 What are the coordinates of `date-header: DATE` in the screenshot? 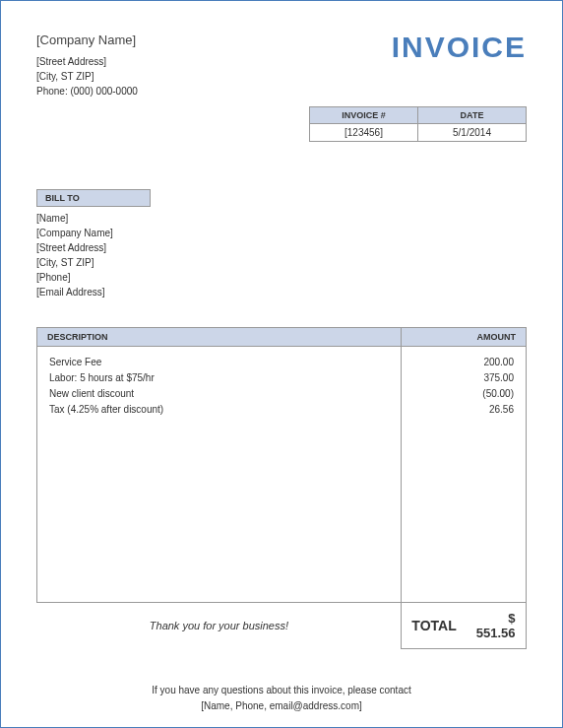 It's located at (472, 114).